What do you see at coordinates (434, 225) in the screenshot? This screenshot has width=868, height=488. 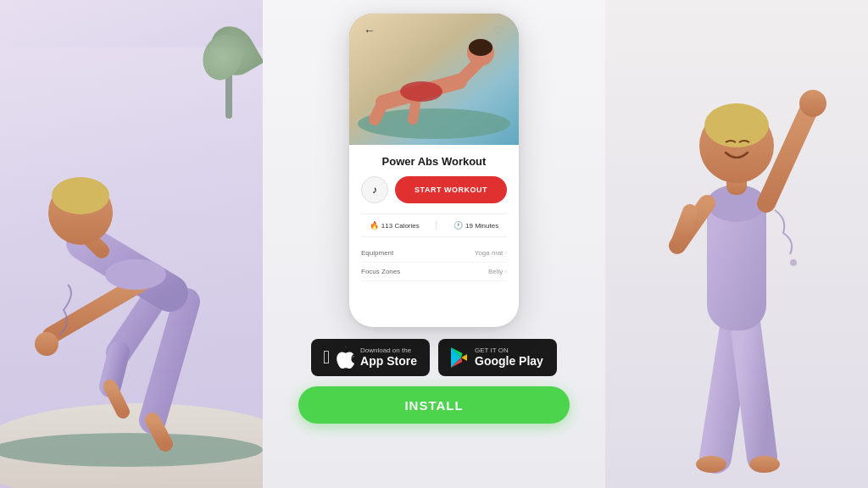 I see `workout-stats: 🔥 113 Calories 🕐 19 Minutes` at bounding box center [434, 225].